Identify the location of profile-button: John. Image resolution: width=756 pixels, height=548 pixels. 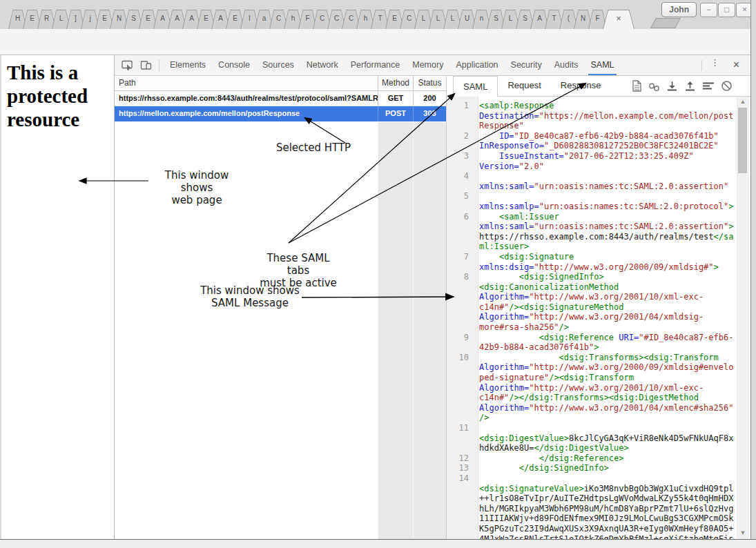
(679, 10).